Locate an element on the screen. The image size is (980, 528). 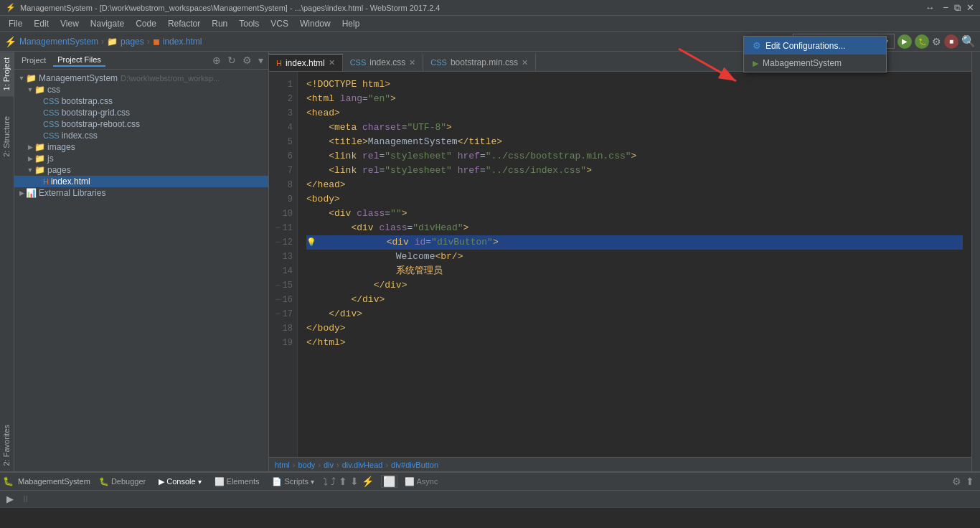
sidebar-tab-project: 1: Project is located at coordinates (7, 74).